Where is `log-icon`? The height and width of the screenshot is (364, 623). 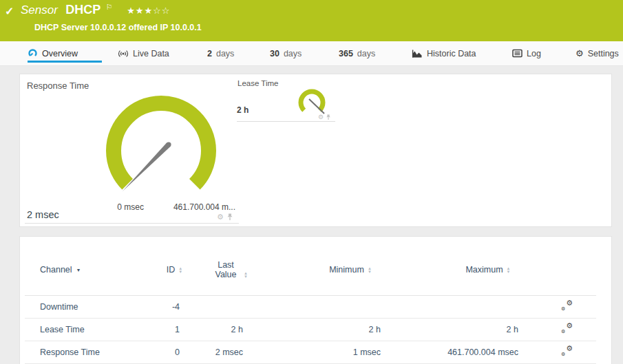 log-icon is located at coordinates (518, 54).